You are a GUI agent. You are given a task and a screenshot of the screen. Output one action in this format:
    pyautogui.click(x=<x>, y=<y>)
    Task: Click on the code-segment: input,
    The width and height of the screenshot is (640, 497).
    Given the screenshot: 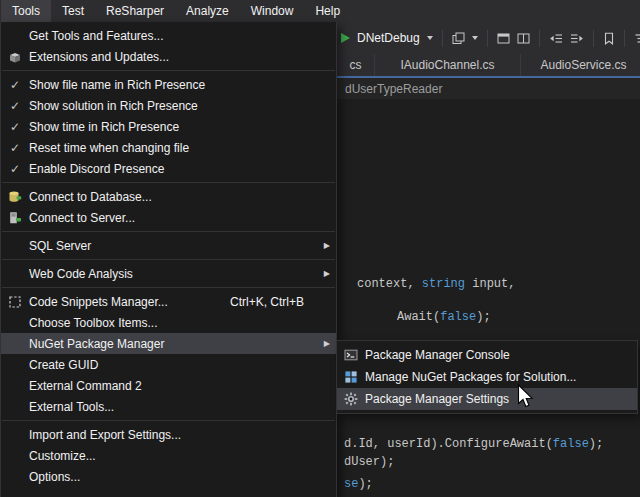 What is the action you would take?
    pyautogui.click(x=490, y=284)
    